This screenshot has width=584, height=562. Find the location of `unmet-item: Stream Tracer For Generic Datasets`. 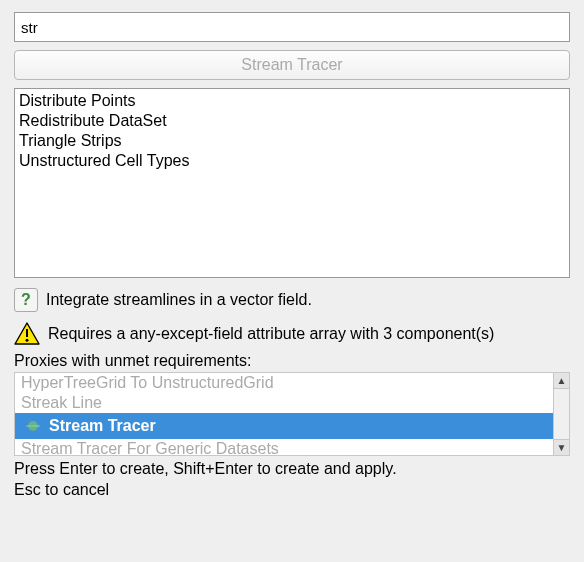

unmet-item: Stream Tracer For Generic Datasets is located at coordinates (284, 447).